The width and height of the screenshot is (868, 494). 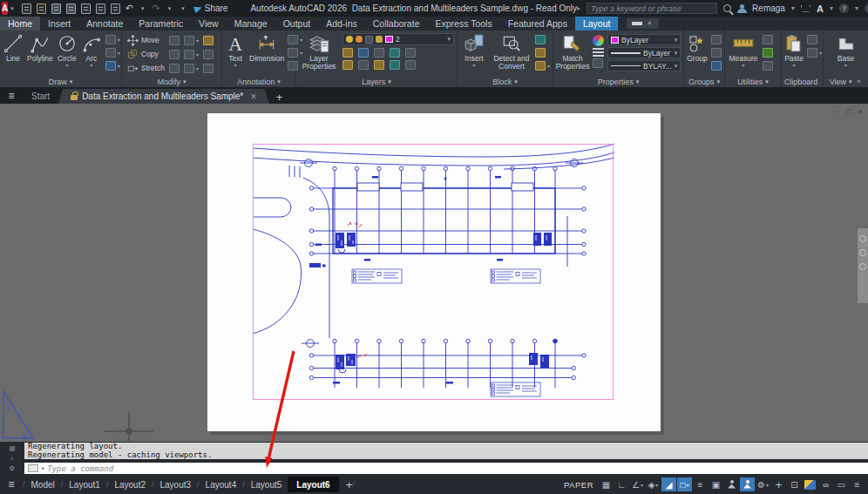 What do you see at coordinates (768, 52) in the screenshot?
I see `quick-calc-tool-icon` at bounding box center [768, 52].